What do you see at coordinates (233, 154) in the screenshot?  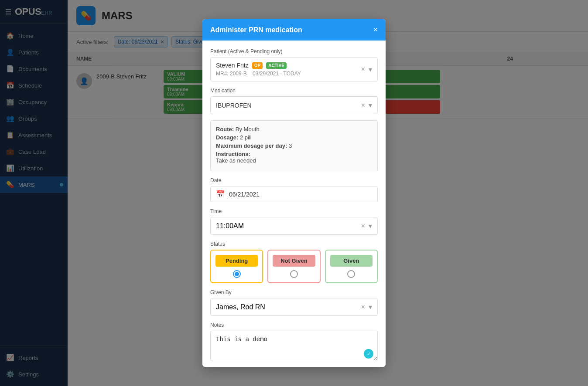 I see `instructions-label: Instructions:` at bounding box center [233, 154].